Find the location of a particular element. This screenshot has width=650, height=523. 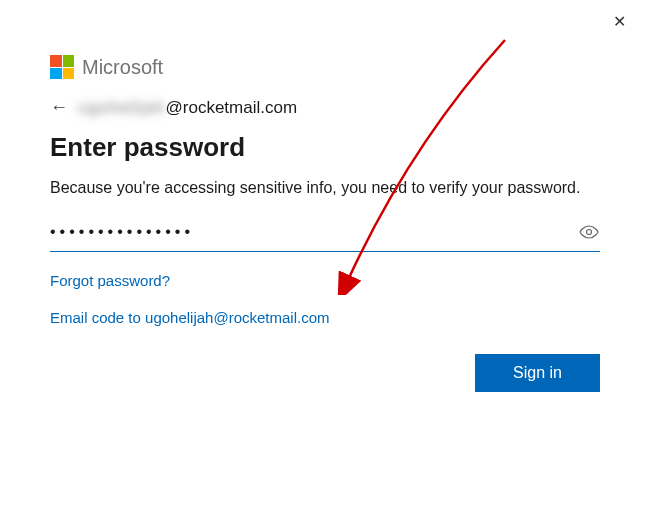

forgot-password-link: Forgot password? is located at coordinates (325, 280).